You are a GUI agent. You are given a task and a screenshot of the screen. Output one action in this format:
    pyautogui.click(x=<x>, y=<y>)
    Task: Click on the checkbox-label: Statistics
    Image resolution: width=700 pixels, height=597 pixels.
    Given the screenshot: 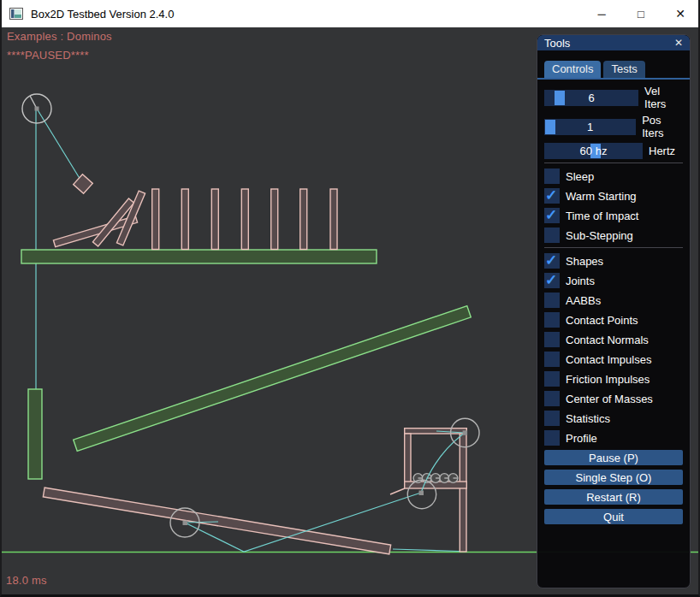 What is the action you would take?
    pyautogui.click(x=588, y=419)
    